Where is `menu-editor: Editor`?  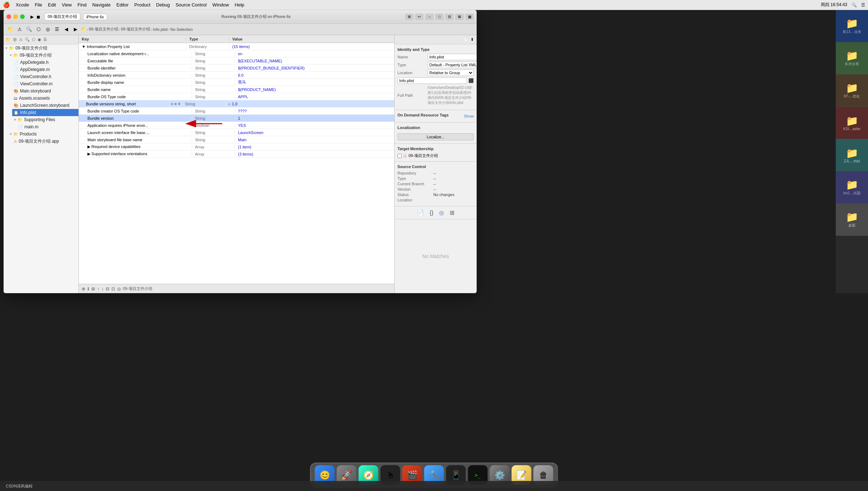
menu-editor: Editor is located at coordinates (123, 5).